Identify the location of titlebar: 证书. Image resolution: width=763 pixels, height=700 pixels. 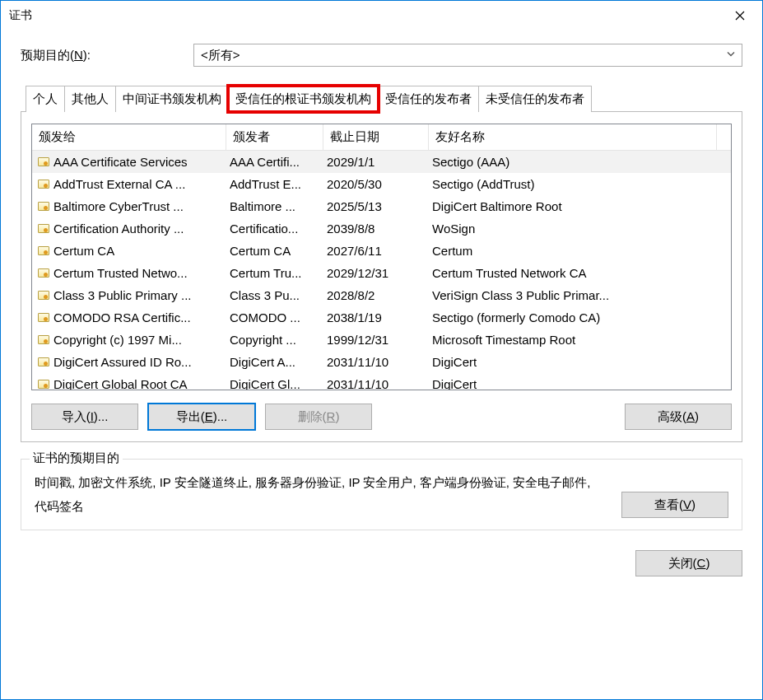
(382, 16).